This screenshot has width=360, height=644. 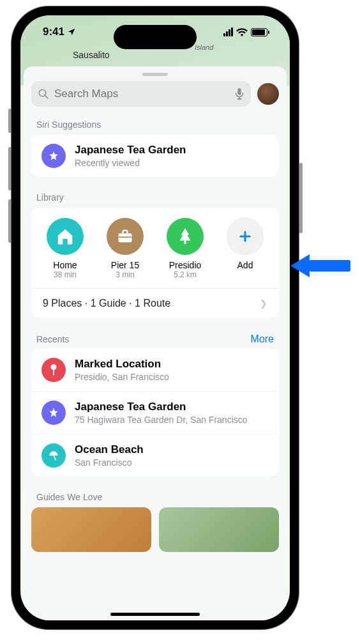 What do you see at coordinates (71, 32) in the screenshot?
I see `location-icon` at bounding box center [71, 32].